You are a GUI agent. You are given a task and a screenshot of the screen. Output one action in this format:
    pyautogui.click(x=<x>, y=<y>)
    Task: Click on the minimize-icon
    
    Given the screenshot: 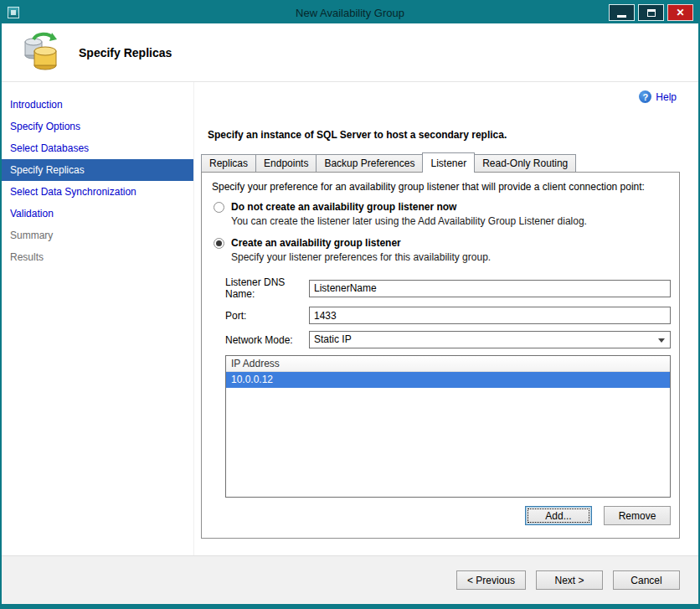 What is the action you would take?
    pyautogui.click(x=621, y=17)
    